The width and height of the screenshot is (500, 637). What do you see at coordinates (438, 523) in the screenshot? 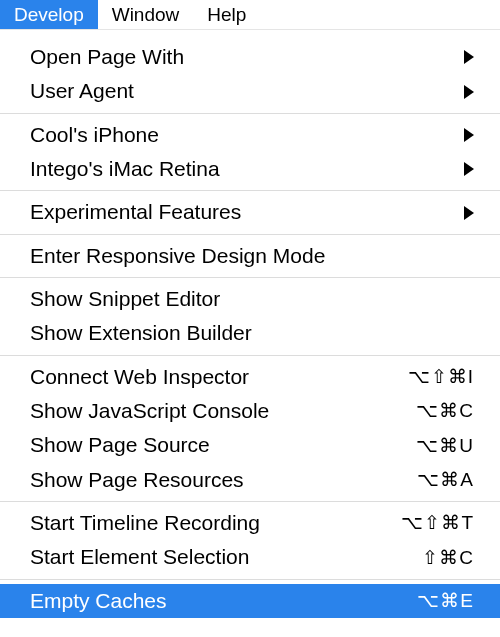
I see `menu-item-shortcut: ⌥⇧⌘T` at bounding box center [438, 523].